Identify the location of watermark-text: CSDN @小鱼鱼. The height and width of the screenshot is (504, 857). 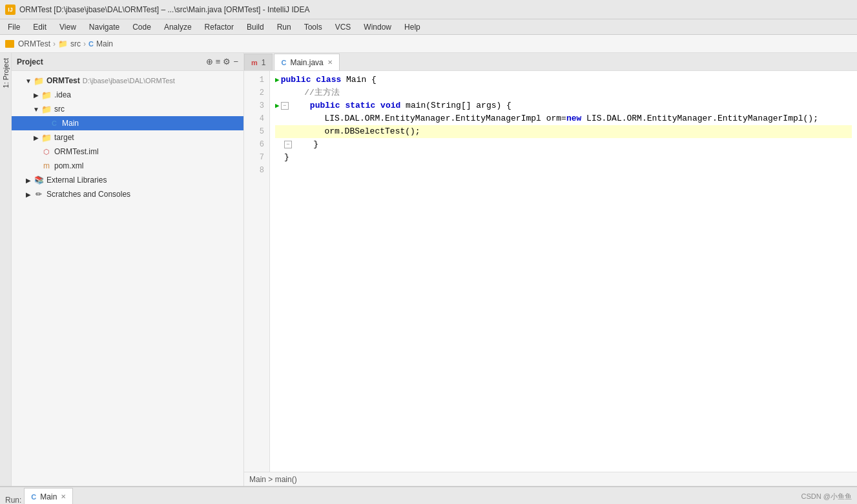
(827, 496).